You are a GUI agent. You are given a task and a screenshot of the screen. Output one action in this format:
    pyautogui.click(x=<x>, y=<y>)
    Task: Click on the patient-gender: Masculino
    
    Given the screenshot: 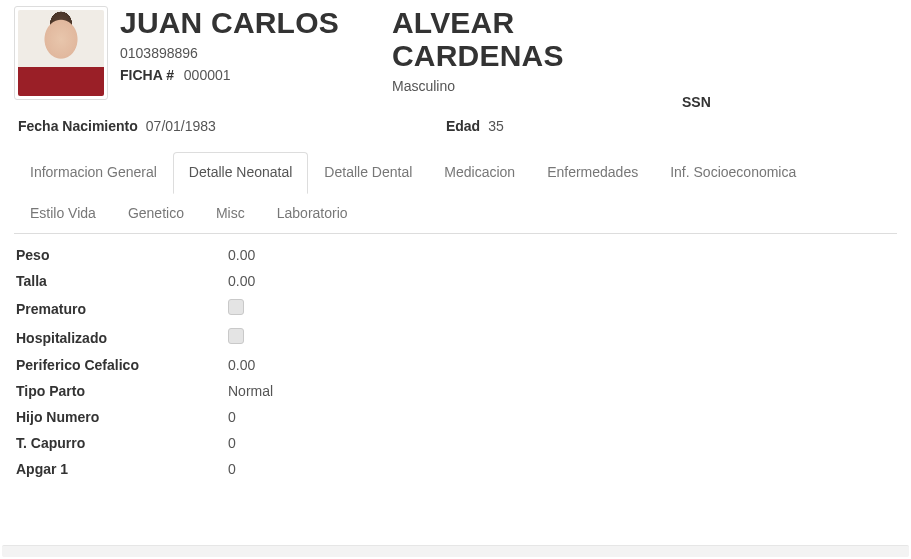 What is the action you would take?
    pyautogui.click(x=537, y=86)
    